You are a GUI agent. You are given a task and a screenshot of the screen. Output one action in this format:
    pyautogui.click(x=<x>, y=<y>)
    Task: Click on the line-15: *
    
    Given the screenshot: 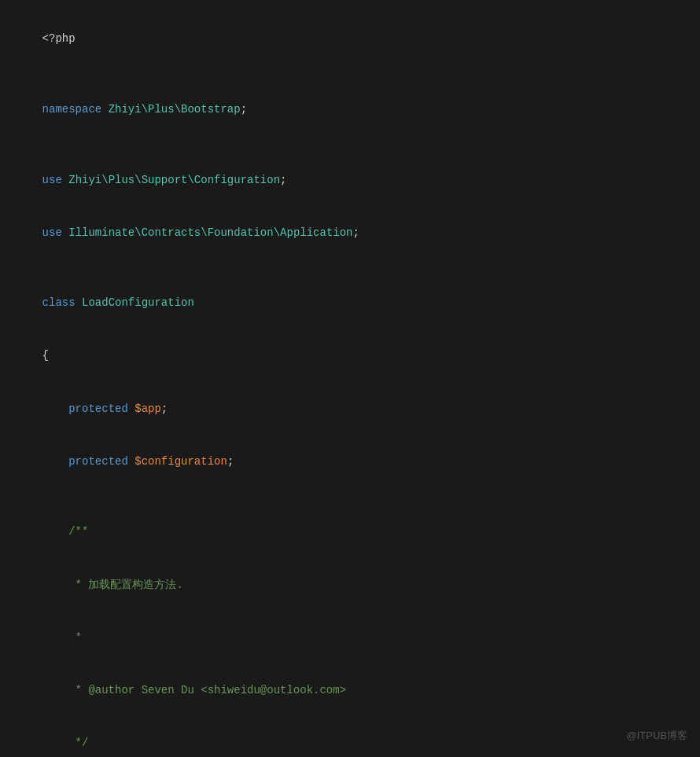 What is the action you would take?
    pyautogui.click(x=350, y=637)
    